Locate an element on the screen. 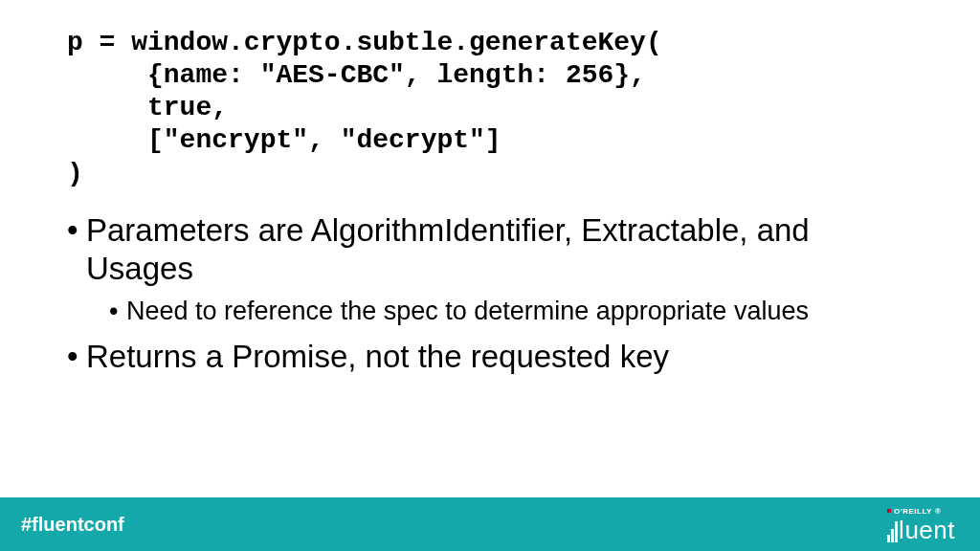 The height and width of the screenshot is (551, 980). fluent-wordmark: luent is located at coordinates (921, 530).